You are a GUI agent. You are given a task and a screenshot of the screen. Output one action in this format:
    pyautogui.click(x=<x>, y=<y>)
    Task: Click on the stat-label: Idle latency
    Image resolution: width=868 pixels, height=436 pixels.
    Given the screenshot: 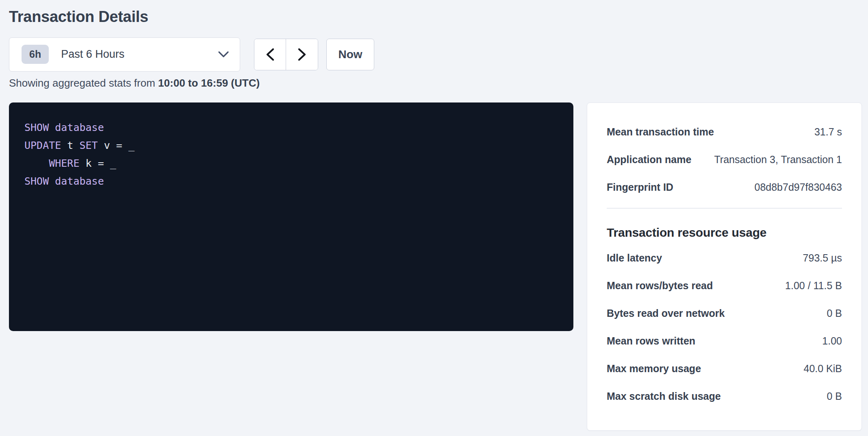 What is the action you would take?
    pyautogui.click(x=634, y=258)
    